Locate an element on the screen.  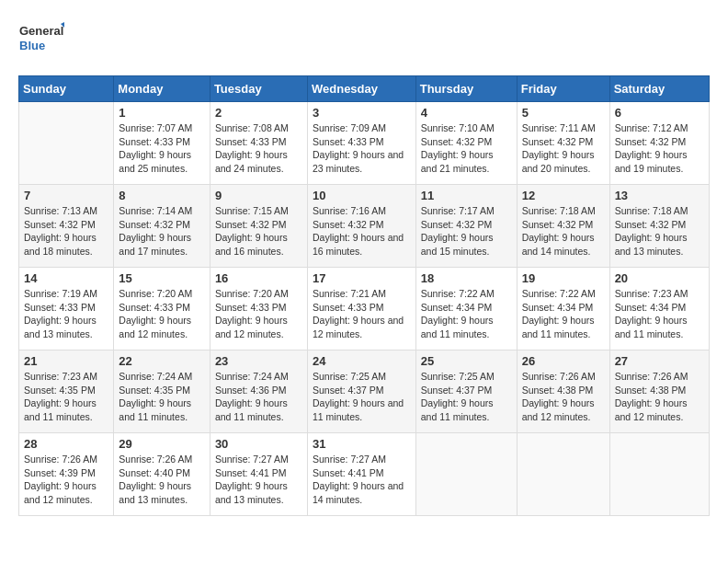
calendar-cell: 30Sunrise: 7:27 AMSunset: 4:41 PMDayligh… is located at coordinates (258, 475).